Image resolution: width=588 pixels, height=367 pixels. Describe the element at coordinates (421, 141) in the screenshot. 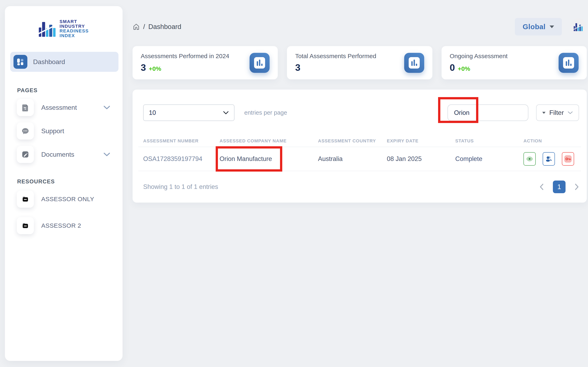

I see `column-header: EXPIRY DATE` at that location.